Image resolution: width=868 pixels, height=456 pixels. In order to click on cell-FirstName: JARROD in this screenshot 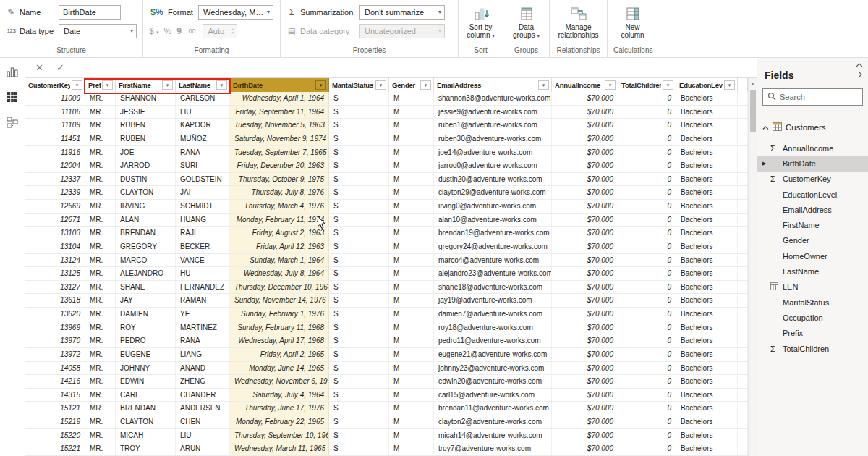, I will do `click(146, 166)`.